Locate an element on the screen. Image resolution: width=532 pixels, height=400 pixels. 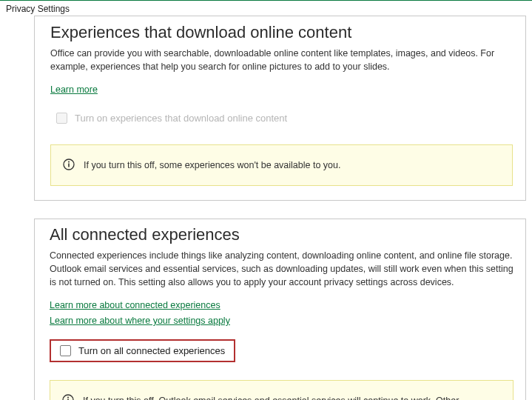
checkbox-label: Turn on experiences that download online… is located at coordinates (181, 119).